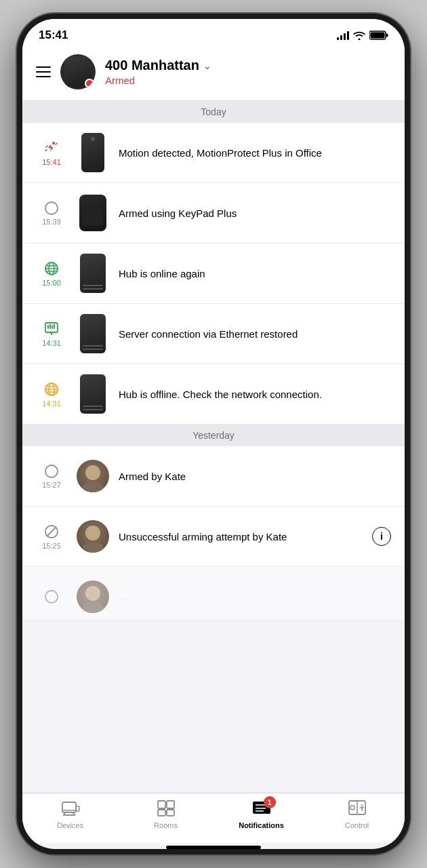 This screenshot has width=427, height=868. I want to click on header-text: 400 Manhattan ⌄ Armed, so click(248, 72).